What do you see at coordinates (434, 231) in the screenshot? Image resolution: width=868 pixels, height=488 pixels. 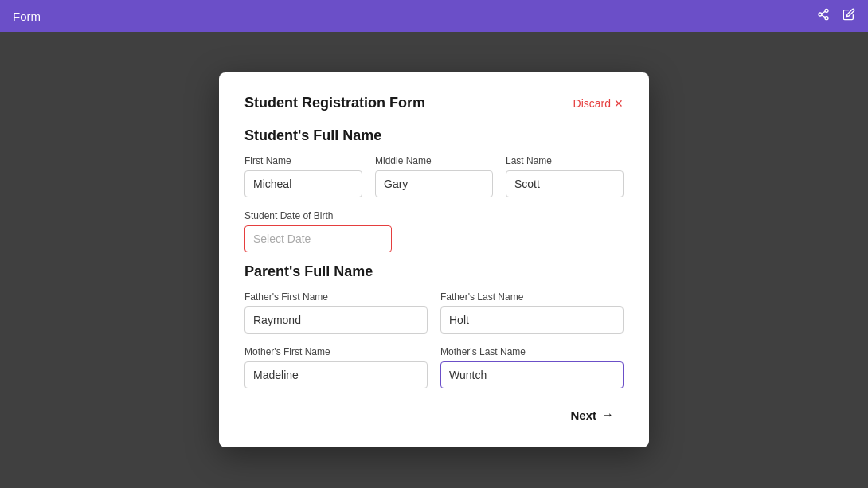 I see `dob-group: Student Date of Birth` at bounding box center [434, 231].